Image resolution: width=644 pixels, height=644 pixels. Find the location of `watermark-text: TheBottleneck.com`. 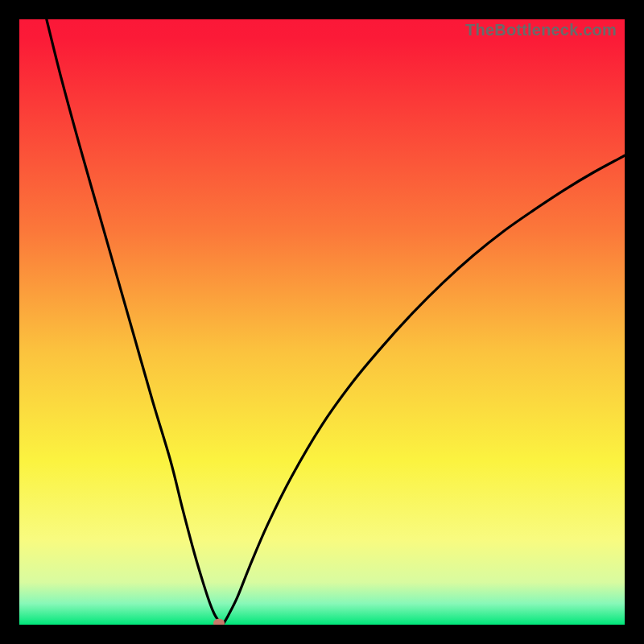

watermark-text: TheBottleneck.com is located at coordinates (541, 31).